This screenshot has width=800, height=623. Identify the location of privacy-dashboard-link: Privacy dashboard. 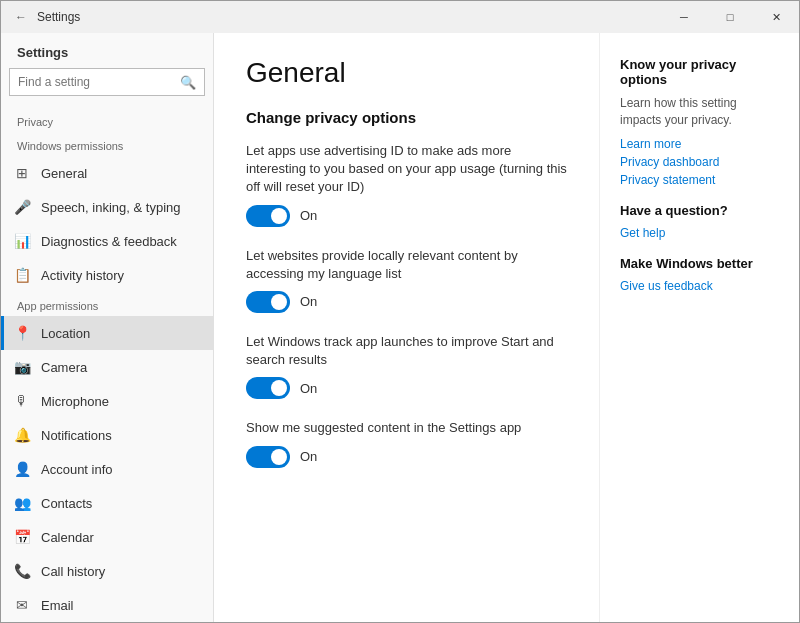
(700, 162).